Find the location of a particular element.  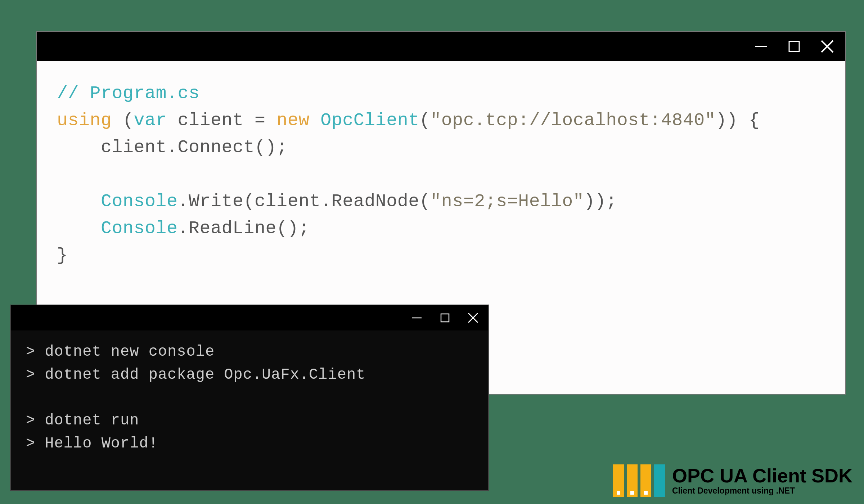

code-text: )); is located at coordinates (600, 202).